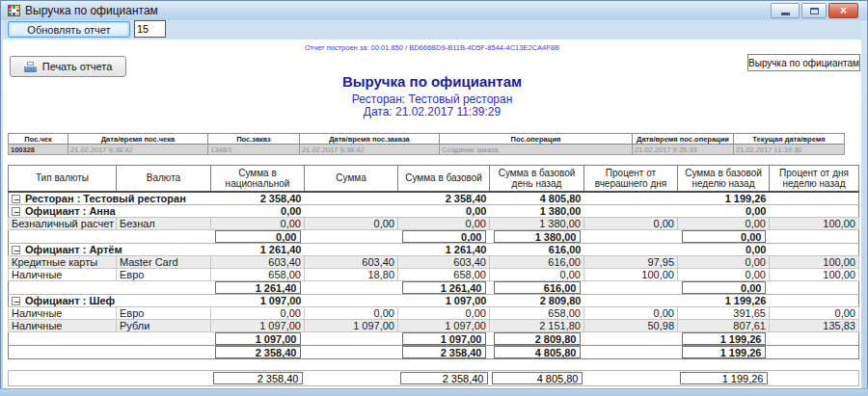 The image size is (868, 396). Describe the element at coordinates (31, 67) in the screenshot. I see `printer-icon` at that location.